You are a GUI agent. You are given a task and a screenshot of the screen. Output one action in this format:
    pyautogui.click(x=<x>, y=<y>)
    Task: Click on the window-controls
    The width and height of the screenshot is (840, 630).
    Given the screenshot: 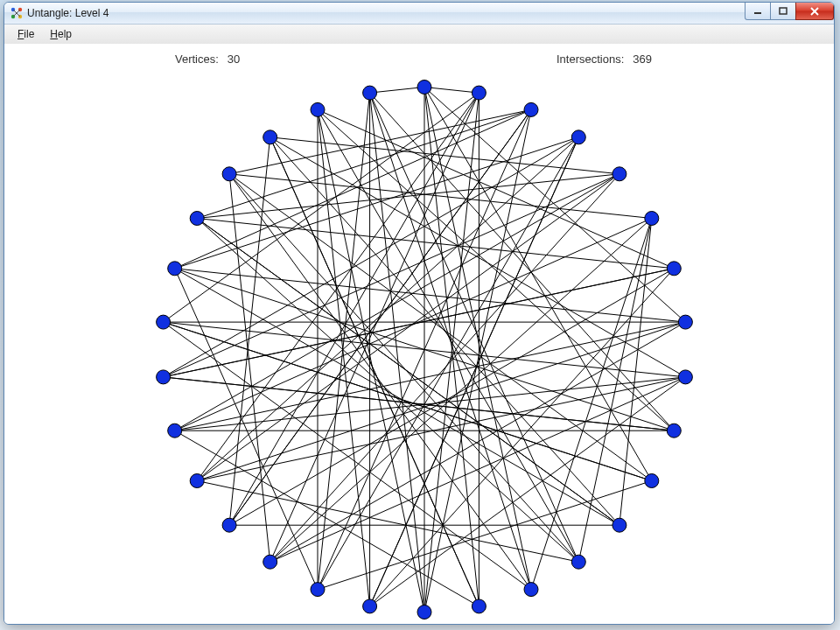 What is the action you would take?
    pyautogui.click(x=789, y=11)
    